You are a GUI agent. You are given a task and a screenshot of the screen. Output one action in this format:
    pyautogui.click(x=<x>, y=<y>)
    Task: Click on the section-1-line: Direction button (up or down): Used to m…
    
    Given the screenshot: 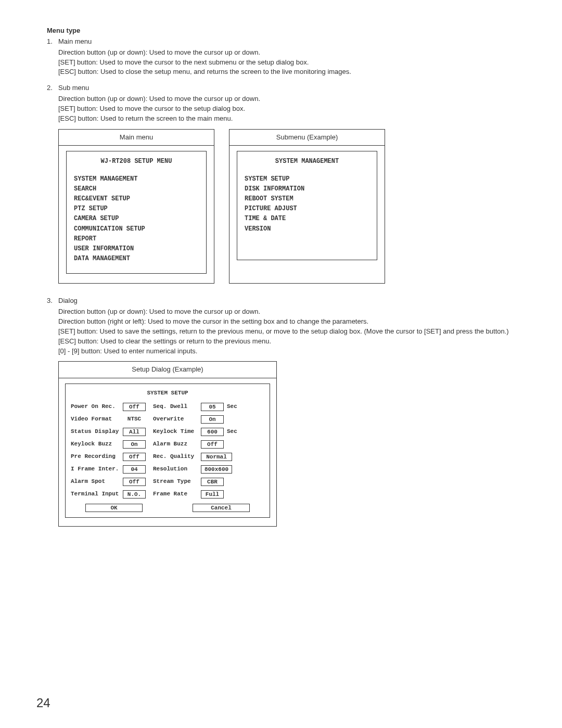 What is the action you would take?
    pyautogui.click(x=292, y=53)
    